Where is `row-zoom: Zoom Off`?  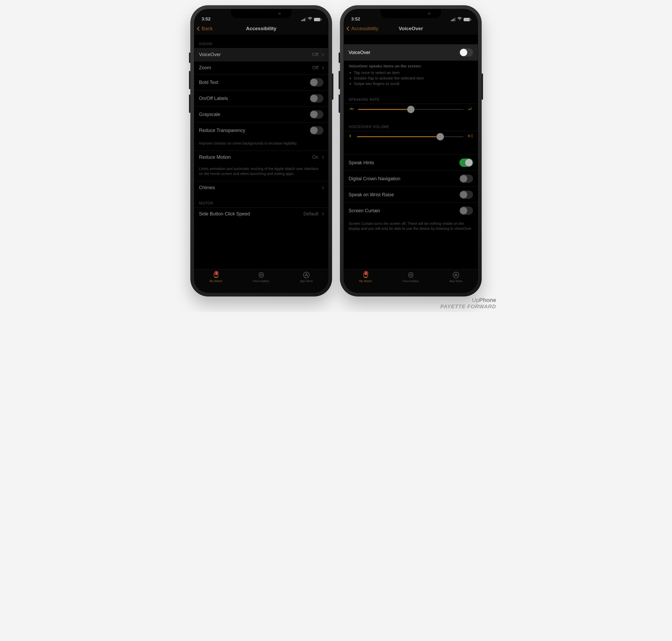 row-zoom: Zoom Off is located at coordinates (261, 68).